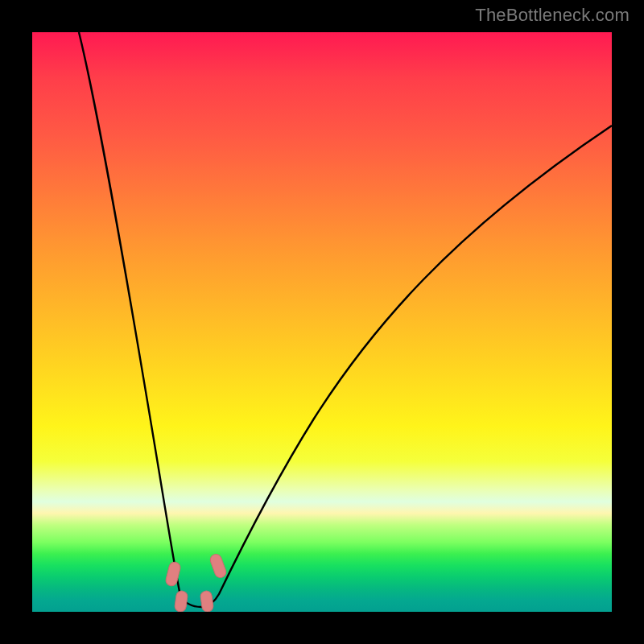 This screenshot has height=644, width=644. I want to click on left-bracket-marker, so click(174, 574).